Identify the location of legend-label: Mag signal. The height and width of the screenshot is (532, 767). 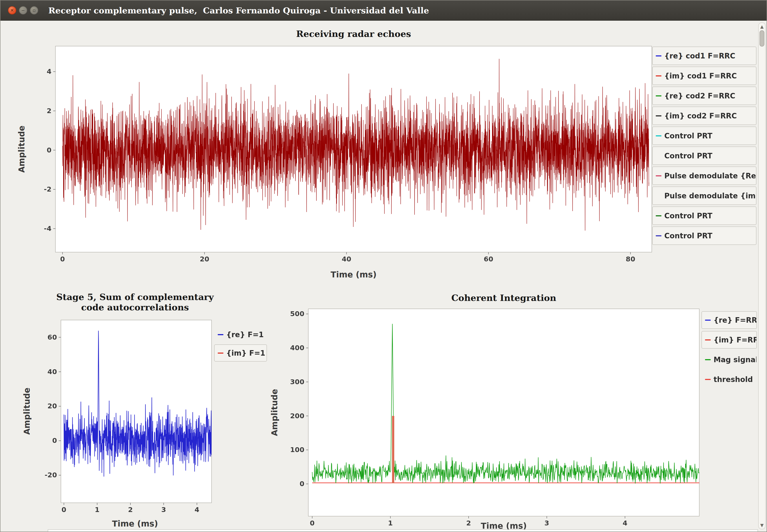
(735, 360).